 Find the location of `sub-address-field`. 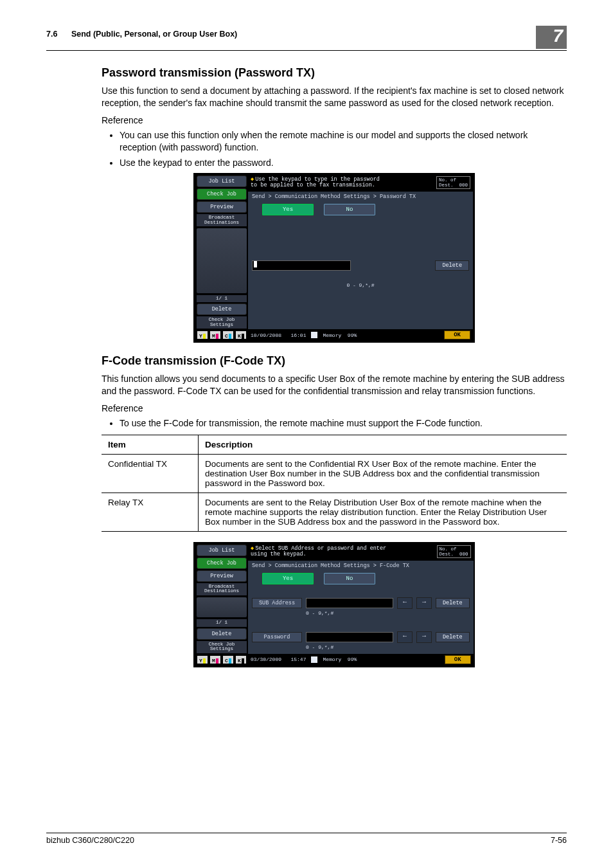

sub-address-field is located at coordinates (350, 603).